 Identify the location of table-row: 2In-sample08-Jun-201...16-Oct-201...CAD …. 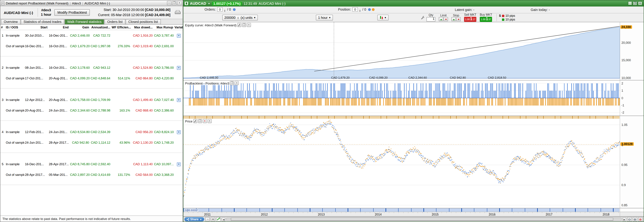
(92, 68).